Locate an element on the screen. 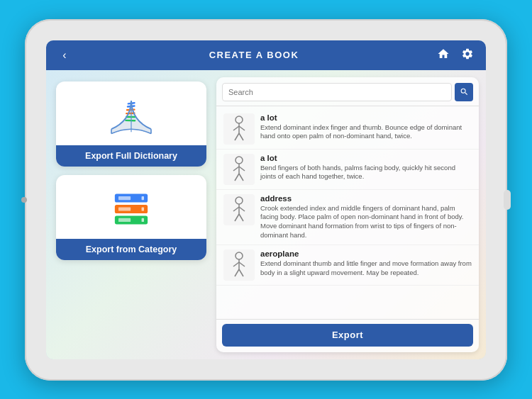 This screenshot has height=399, width=532. export-category-icon-area is located at coordinates (131, 207).